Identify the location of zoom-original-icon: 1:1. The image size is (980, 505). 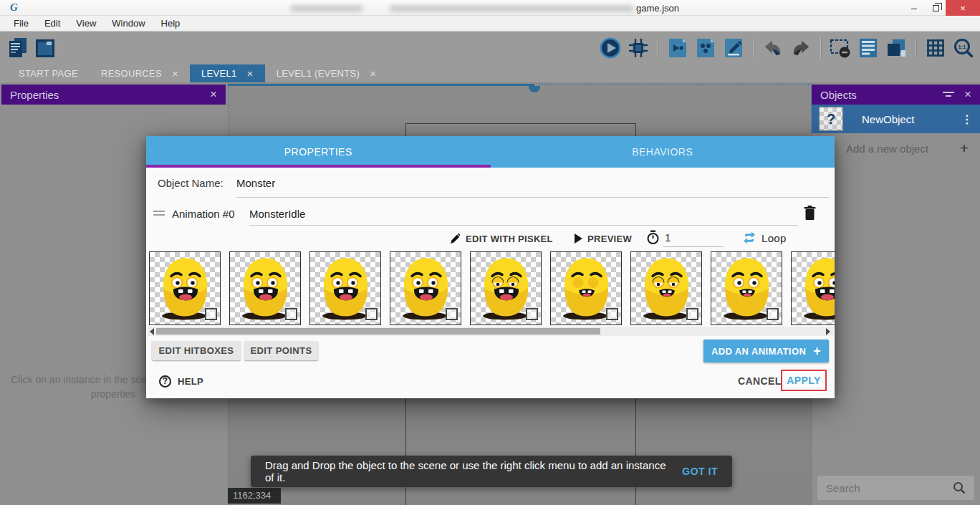
(964, 48).